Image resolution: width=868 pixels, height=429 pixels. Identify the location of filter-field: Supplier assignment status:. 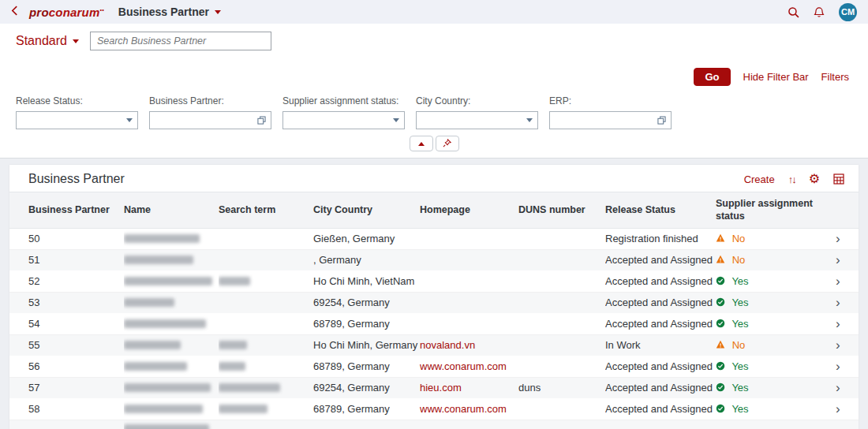
(344, 112).